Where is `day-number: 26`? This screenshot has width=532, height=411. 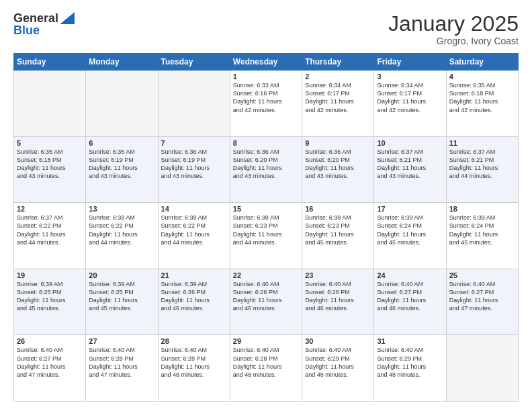
day-number: 26 is located at coordinates (50, 341).